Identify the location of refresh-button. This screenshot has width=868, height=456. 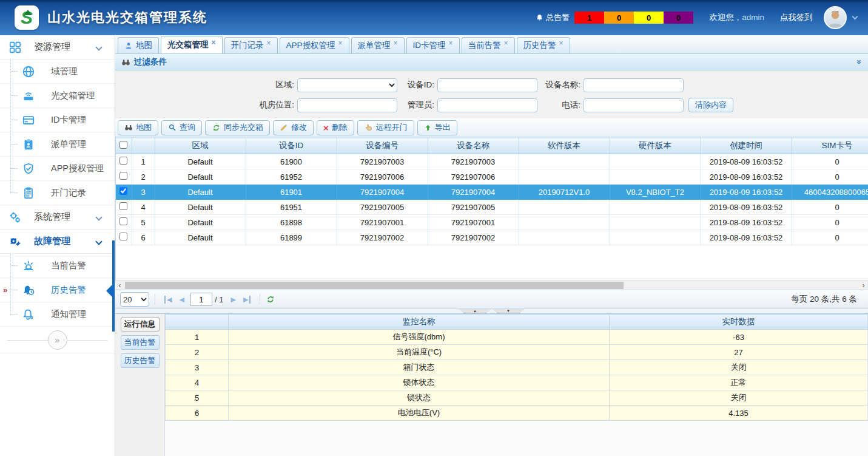
(271, 299).